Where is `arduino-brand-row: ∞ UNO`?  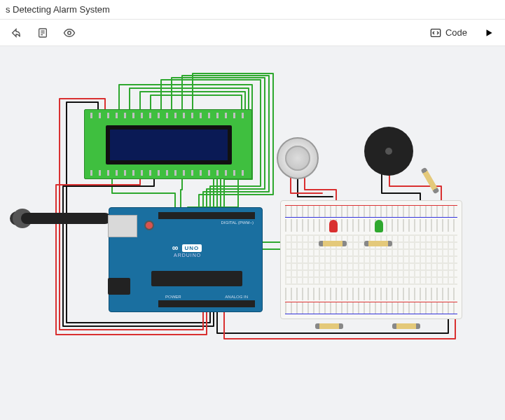
arduino-brand-row: ∞ UNO is located at coordinates (187, 248).